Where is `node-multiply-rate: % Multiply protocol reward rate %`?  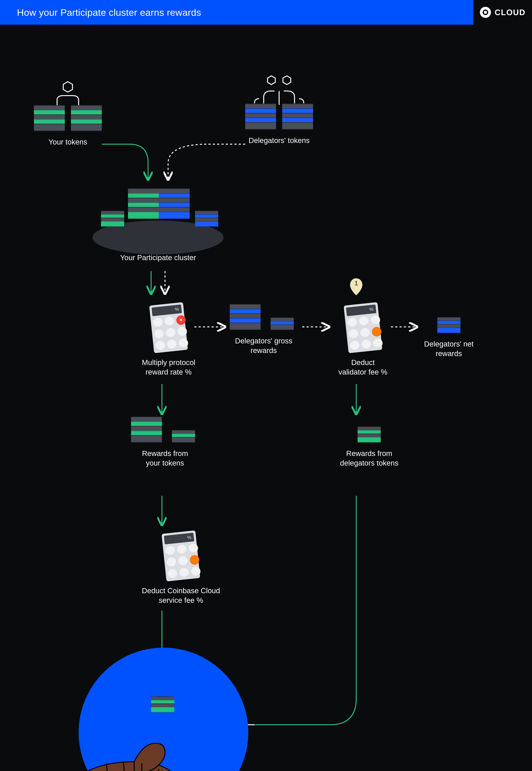 node-multiply-rate: % Multiply protocol reward rate % is located at coordinates (169, 340).